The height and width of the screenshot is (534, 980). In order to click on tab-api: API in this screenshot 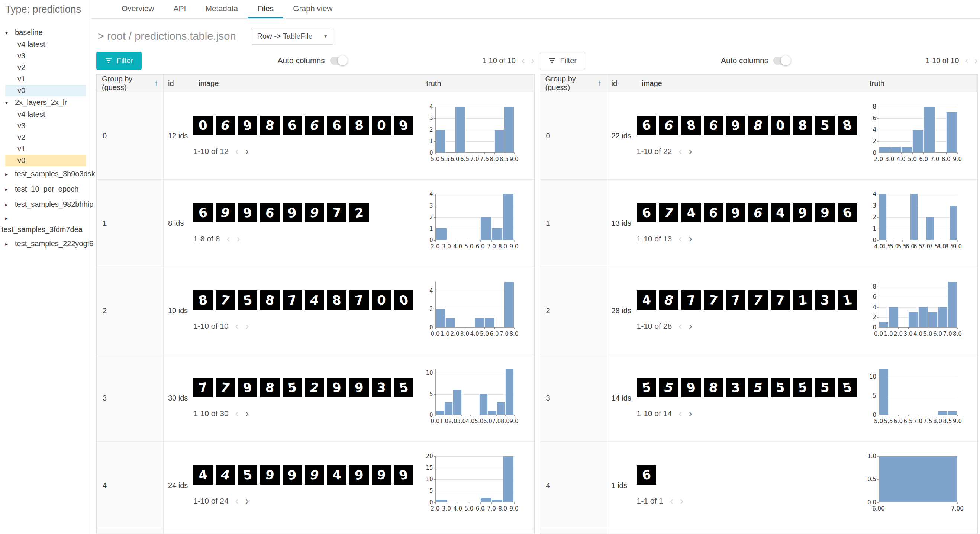, I will do `click(180, 9)`.